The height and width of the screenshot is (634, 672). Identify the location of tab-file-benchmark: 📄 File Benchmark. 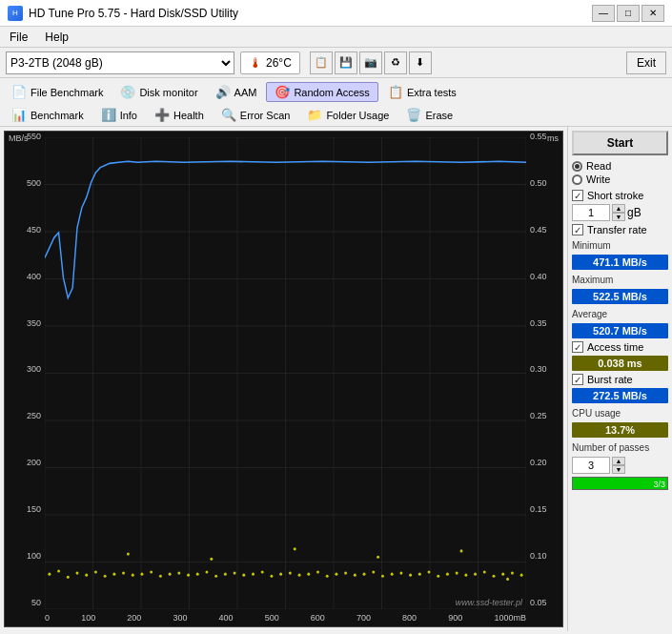
(57, 92).